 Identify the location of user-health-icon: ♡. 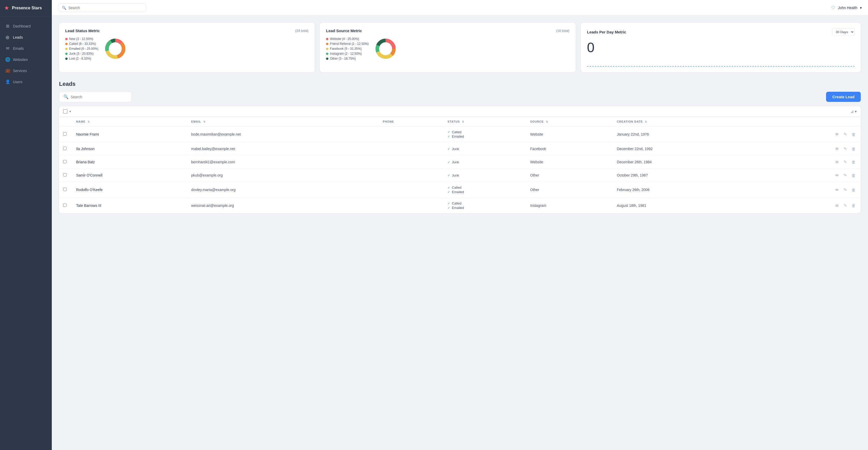
(833, 8).